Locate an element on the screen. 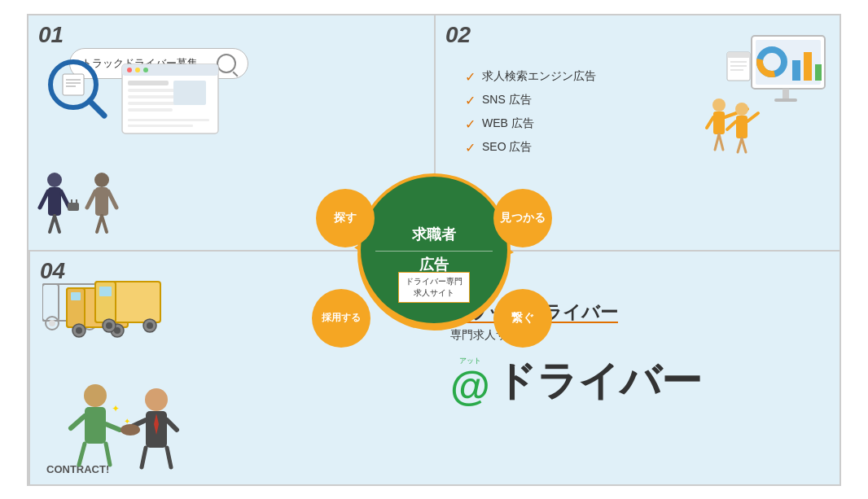 Image resolution: width=868 pixels, height=499 pixels. bubble-tsunagu: 繋ぐ is located at coordinates (523, 318).